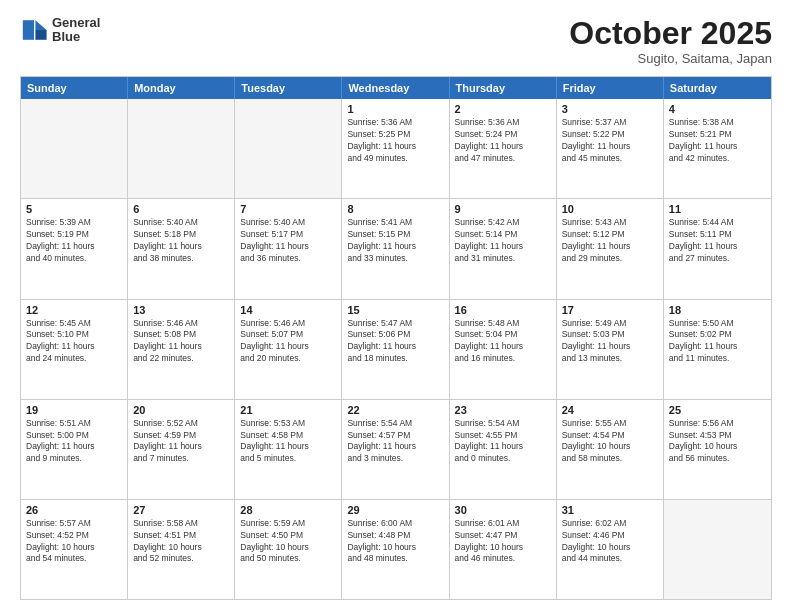  I want to click on calendar-cell: 25Sunrise: 5:56 AM Sunset: 4:53 PM Dayli…, so click(718, 450).